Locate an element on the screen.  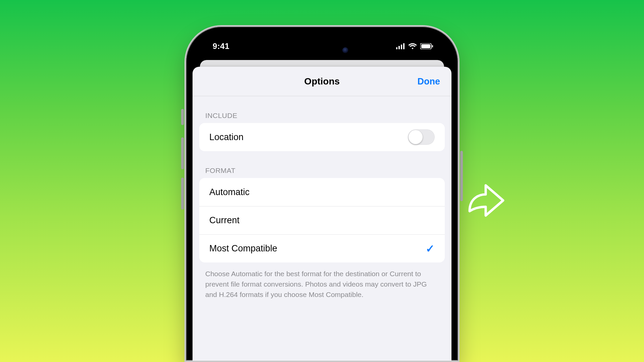
section-label-format: FORMAT is located at coordinates (322, 165).